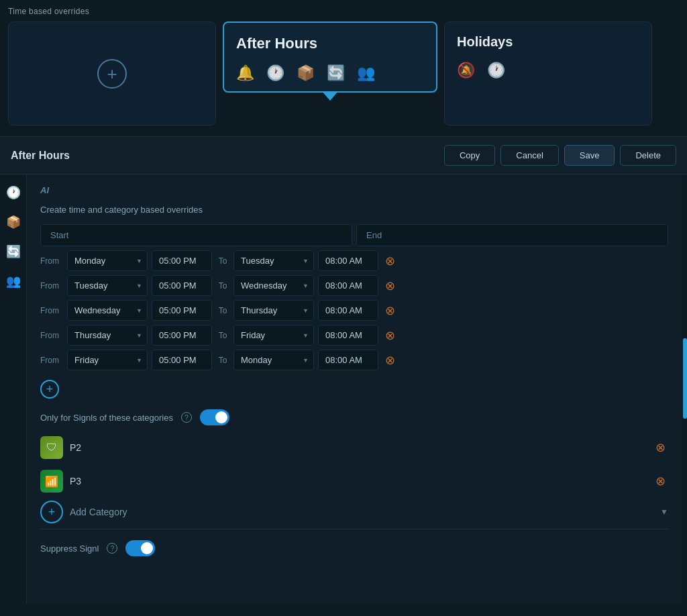  What do you see at coordinates (529, 156) in the screenshot?
I see `cancel-button: Cancel` at bounding box center [529, 156].